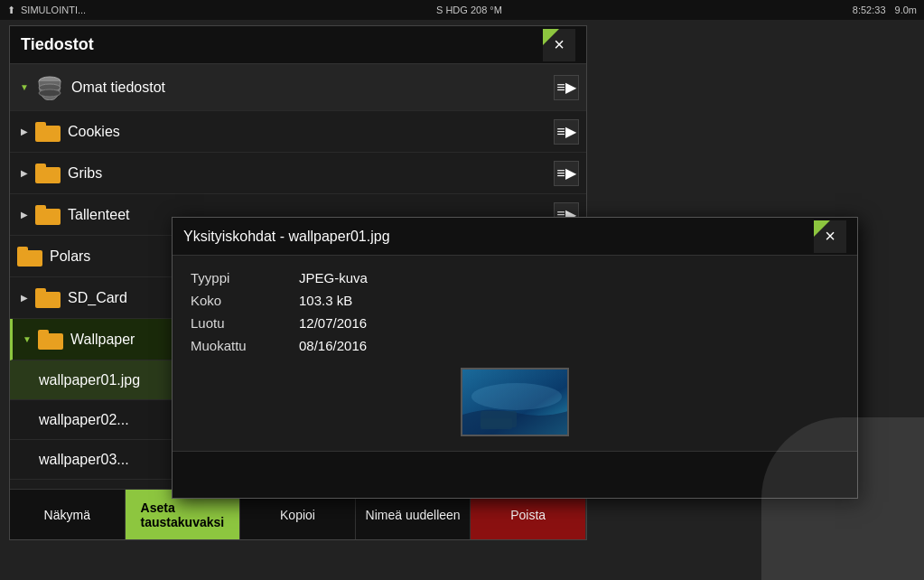 The height and width of the screenshot is (580, 924). Describe the element at coordinates (311, 132) in the screenshot. I see `tree-item-cookies-label: Cookies` at that location.